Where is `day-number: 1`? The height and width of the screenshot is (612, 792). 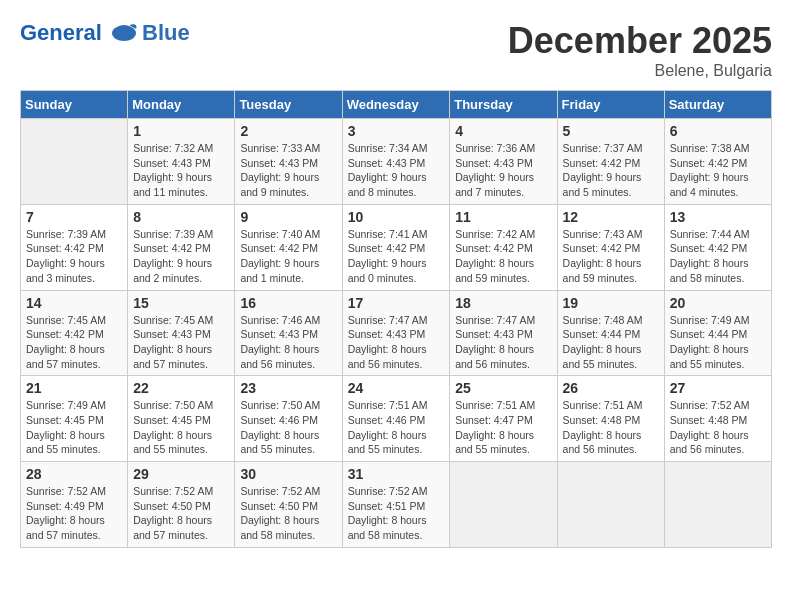
day-number: 1 is located at coordinates (181, 131).